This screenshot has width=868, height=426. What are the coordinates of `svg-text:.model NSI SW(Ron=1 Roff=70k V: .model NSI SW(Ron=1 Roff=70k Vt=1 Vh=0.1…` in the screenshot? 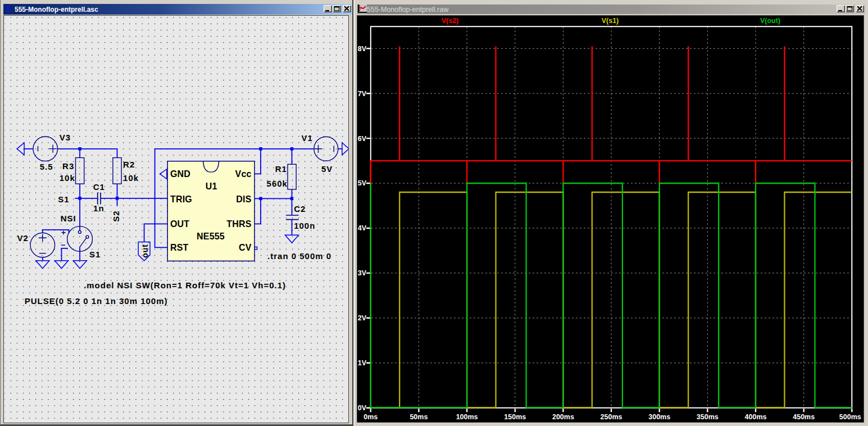 It's located at (185, 285).